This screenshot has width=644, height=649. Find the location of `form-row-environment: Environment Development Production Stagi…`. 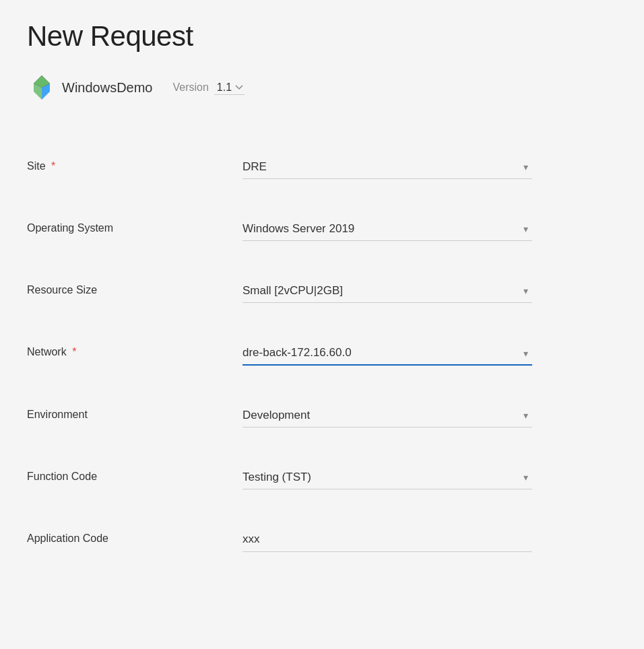

form-row-environment: Environment Development Production Stagi… is located at coordinates (322, 415).